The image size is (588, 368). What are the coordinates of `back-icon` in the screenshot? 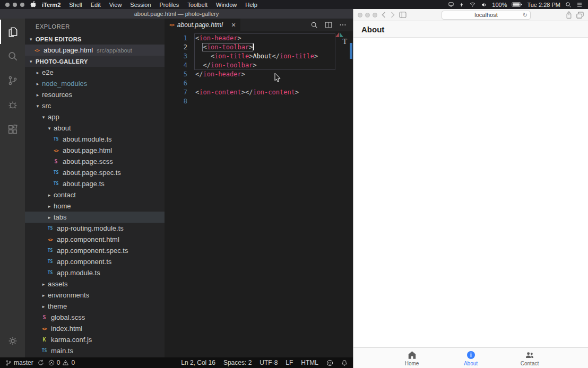 It's located at (384, 15).